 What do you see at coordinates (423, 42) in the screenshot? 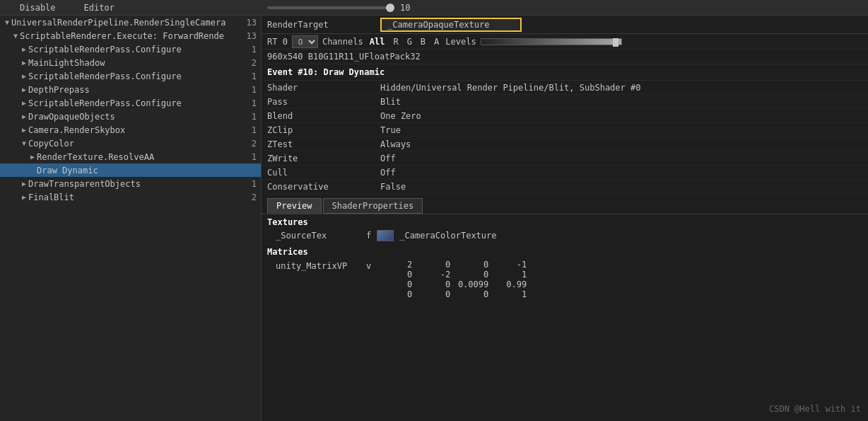
I see `channel-b: B` at bounding box center [423, 42].